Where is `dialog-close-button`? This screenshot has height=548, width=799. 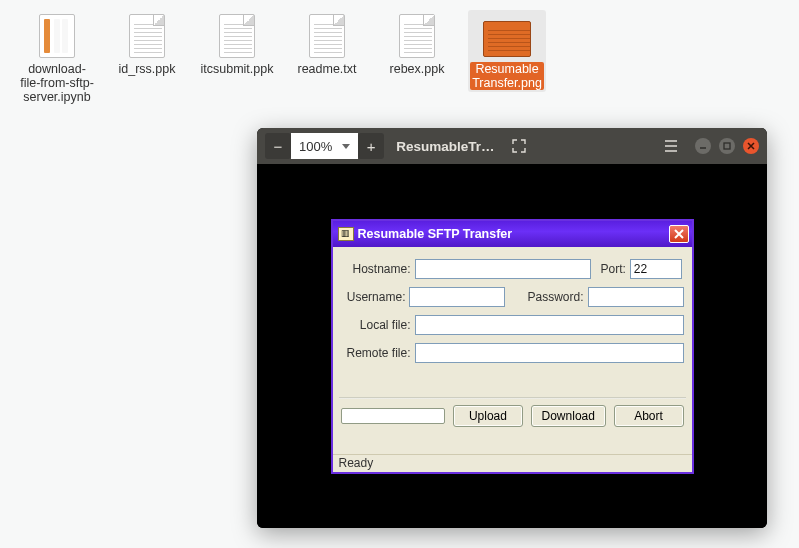 dialog-close-button is located at coordinates (679, 234).